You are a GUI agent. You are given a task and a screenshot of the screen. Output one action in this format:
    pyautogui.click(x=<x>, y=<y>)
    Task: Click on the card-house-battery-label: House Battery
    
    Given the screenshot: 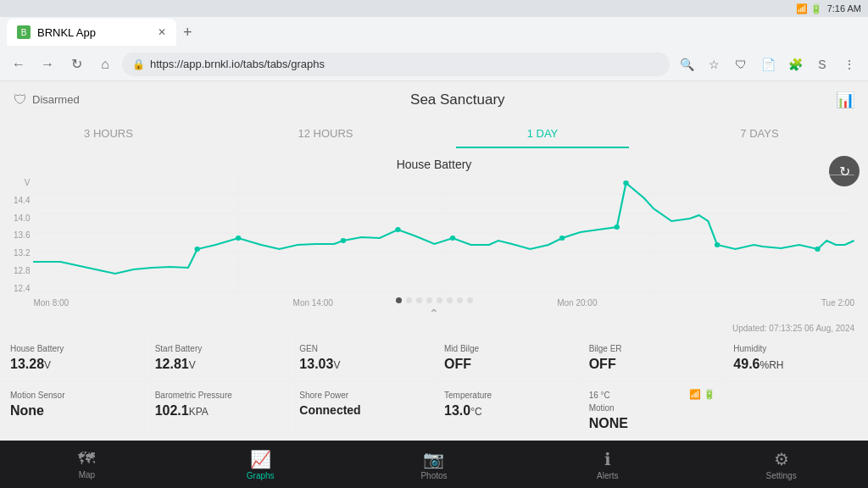 What is the action you would take?
    pyautogui.click(x=72, y=349)
    